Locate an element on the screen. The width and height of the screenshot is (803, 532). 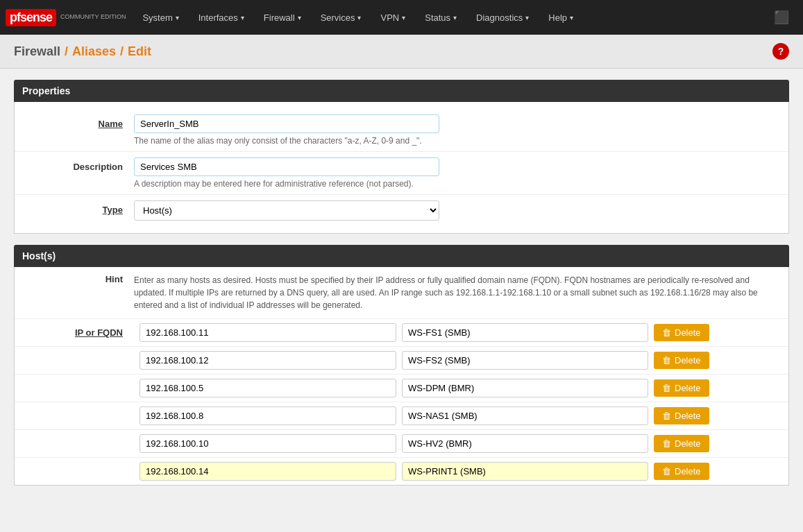
type-select: Host(s) Network(s) Port(s) URL URL Table… is located at coordinates (287, 211).